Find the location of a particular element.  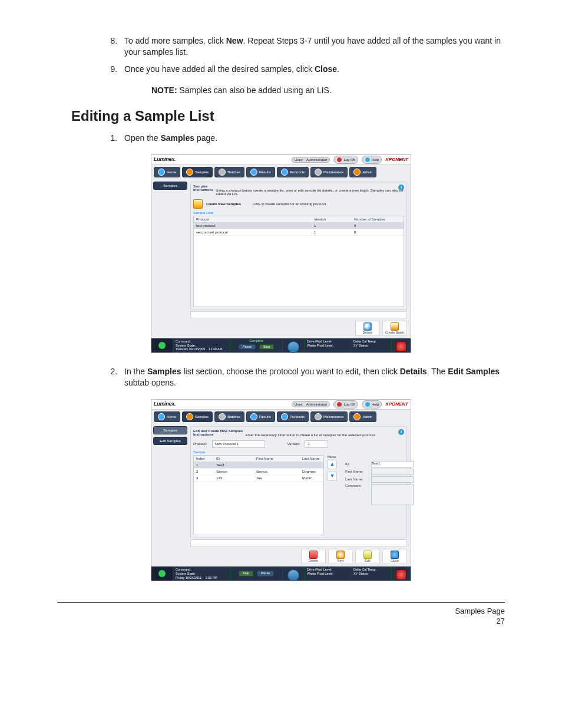

create-samples-icon is located at coordinates (198, 204).